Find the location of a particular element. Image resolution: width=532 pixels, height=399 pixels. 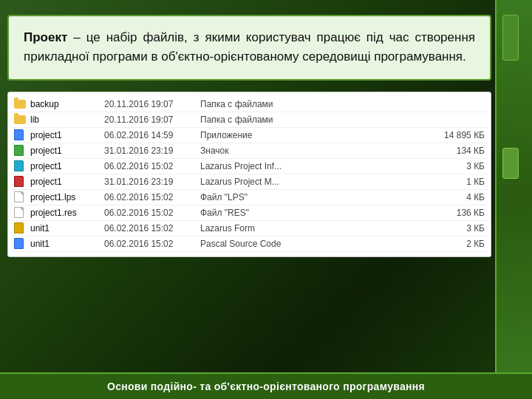

file-size: 4 КБ is located at coordinates (459, 197).